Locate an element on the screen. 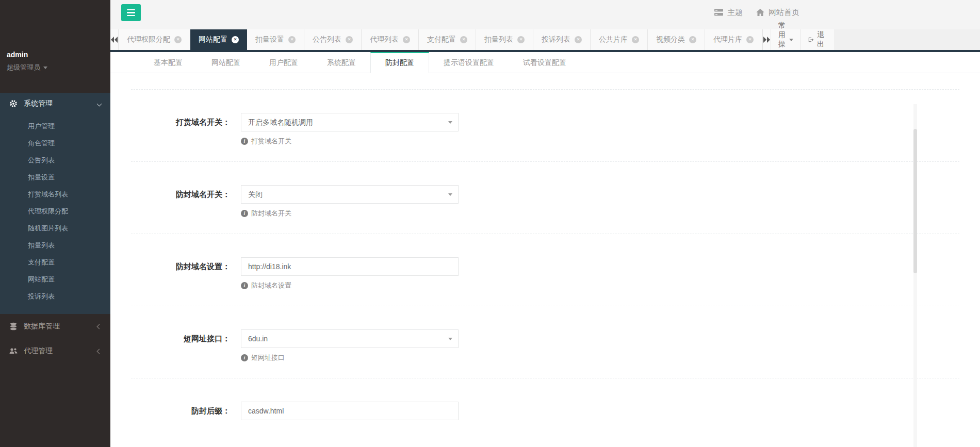 Image resolution: width=980 pixels, height=447 pixels. config-tab: 用户配置 is located at coordinates (284, 62).